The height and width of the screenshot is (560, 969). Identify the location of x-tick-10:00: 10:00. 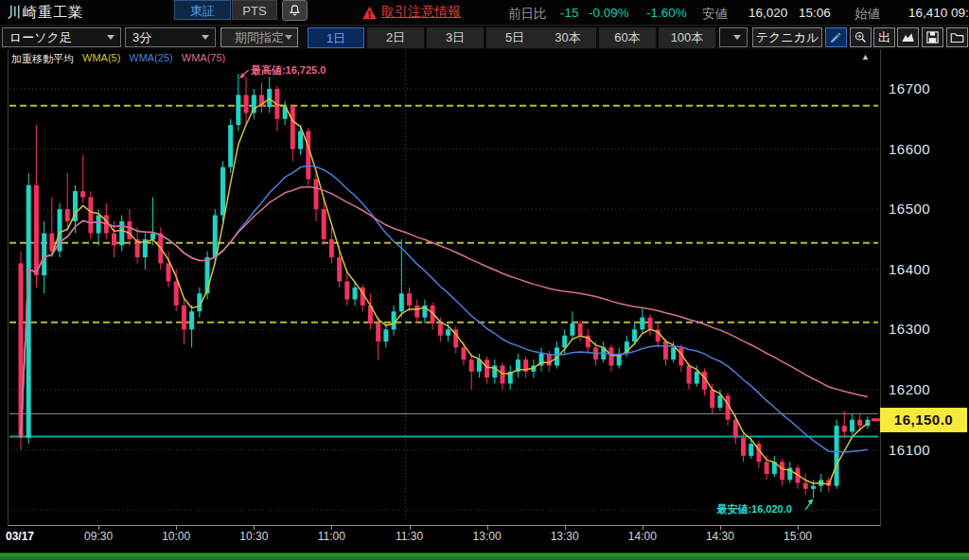
(176, 536).